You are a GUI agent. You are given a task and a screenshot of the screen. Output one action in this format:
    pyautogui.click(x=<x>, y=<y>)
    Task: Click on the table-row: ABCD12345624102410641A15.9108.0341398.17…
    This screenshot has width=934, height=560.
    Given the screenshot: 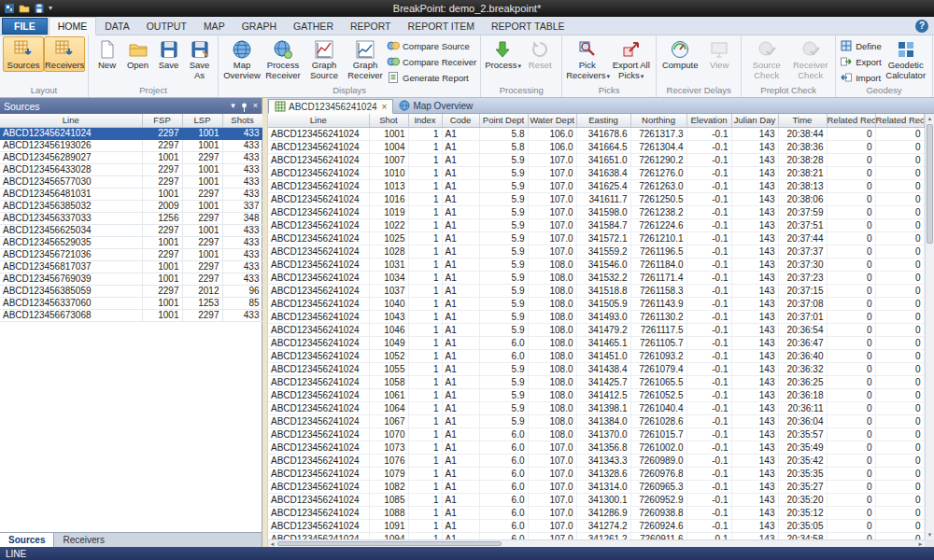 What is the action you would take?
    pyautogui.click(x=596, y=408)
    